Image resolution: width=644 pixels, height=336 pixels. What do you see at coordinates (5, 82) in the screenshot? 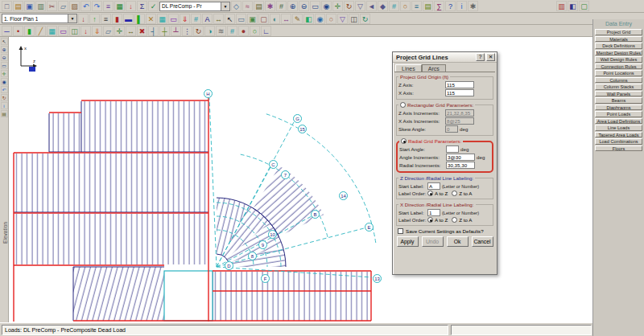
I see `zoom-full-icon: ◉` at bounding box center [5, 82].